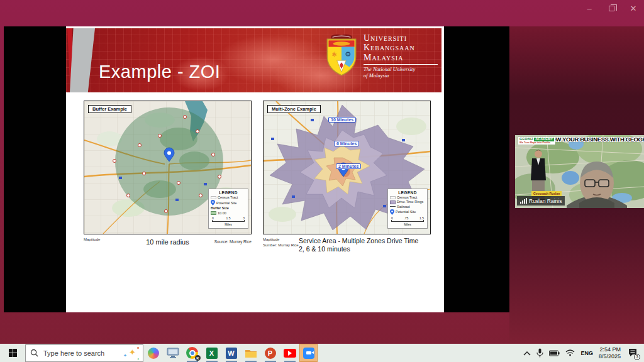 This screenshot has height=362, width=644. What do you see at coordinates (593, 140) in the screenshot?
I see `webcam-banner-text: GROW YOUR BUSINESS WITH GEOGRAPHY` at bounding box center [593, 140].